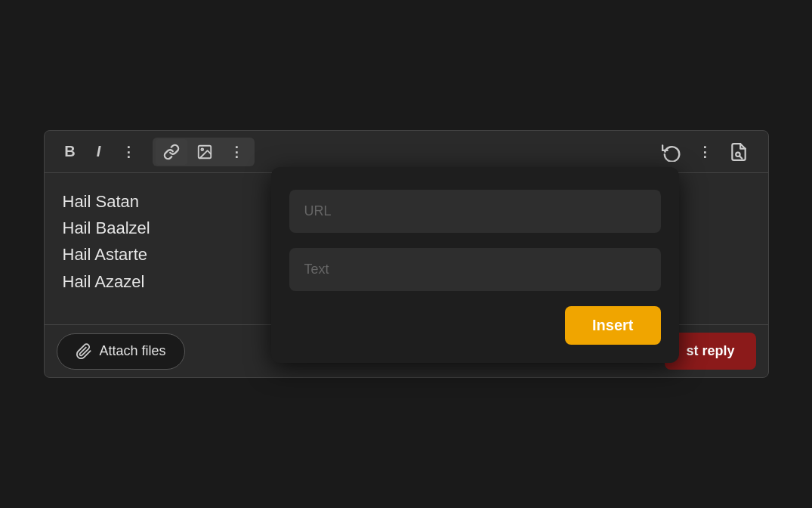  I want to click on attach-files-button: Attach files, so click(121, 352).